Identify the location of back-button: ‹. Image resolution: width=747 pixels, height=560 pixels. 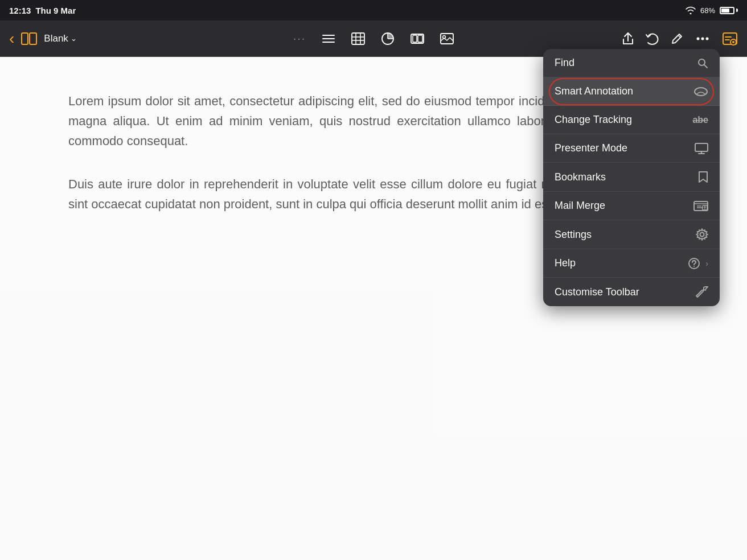
(11, 39).